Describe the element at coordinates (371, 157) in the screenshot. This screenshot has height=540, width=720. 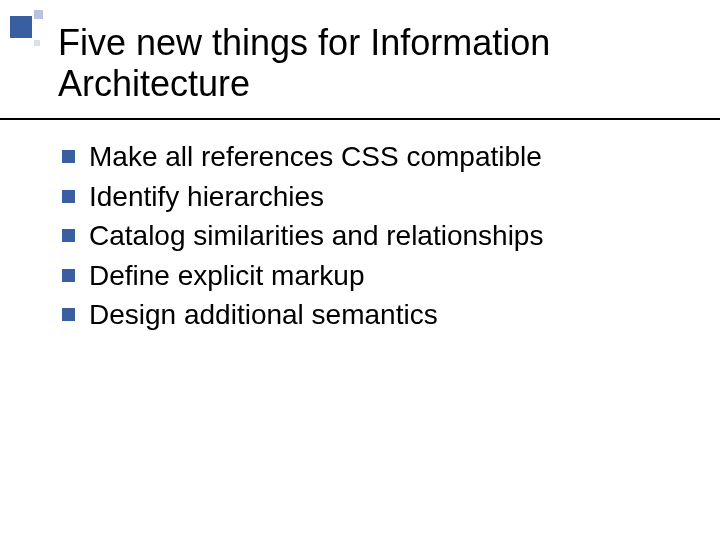
I see `list-item: Make all references CSS compatible` at that location.